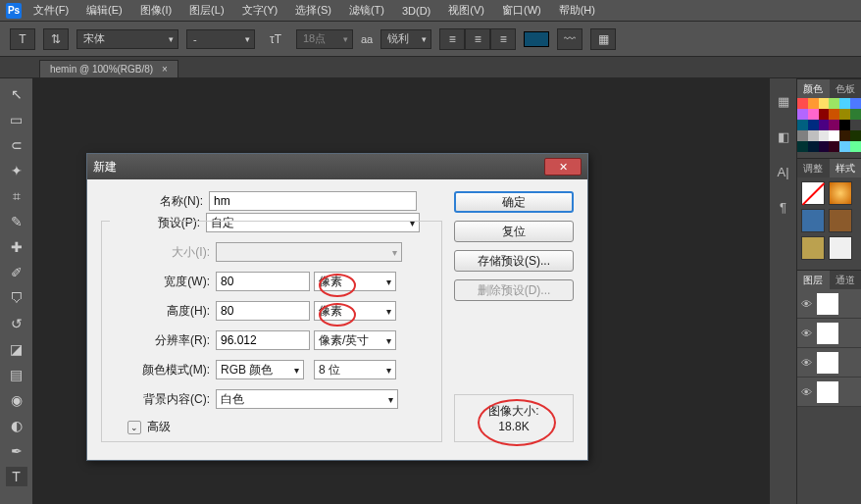 This screenshot has height=504, width=861. Describe the element at coordinates (514, 231) in the screenshot. I see `reset-button: 复位` at that location.